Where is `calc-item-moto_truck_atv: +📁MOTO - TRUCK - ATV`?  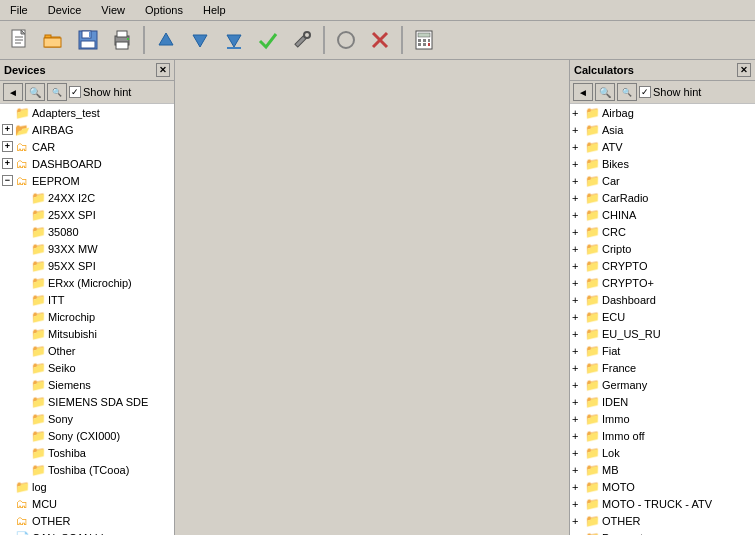
calc-item-moto_truck_atv: +📁MOTO - TRUCK - ATV is located at coordinates (662, 504).